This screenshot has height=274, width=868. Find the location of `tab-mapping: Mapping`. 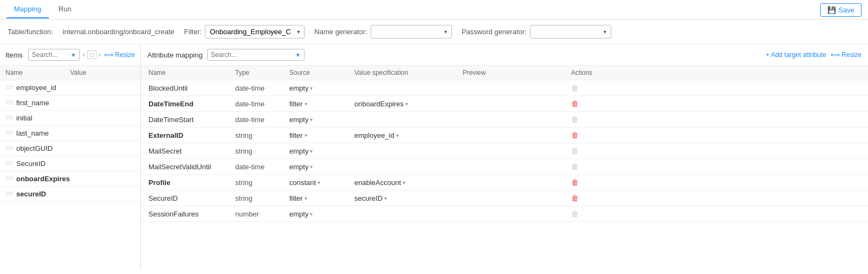

tab-mapping: Mapping is located at coordinates (28, 10).